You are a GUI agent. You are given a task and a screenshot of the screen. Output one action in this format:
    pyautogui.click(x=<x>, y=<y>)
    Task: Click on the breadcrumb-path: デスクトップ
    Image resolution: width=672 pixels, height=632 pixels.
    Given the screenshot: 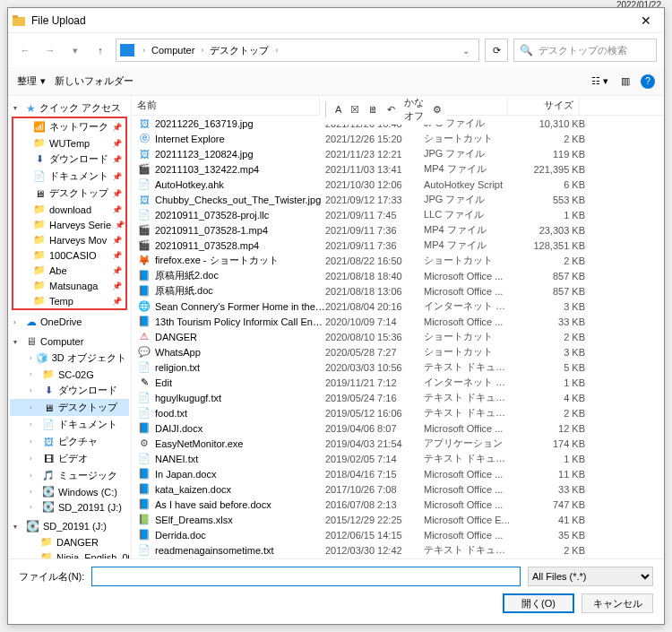 What is the action you would take?
    pyautogui.click(x=239, y=50)
    